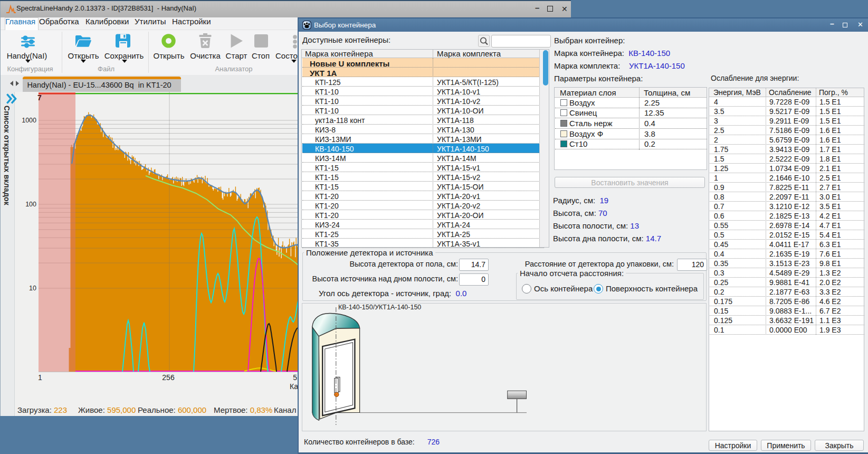  What do you see at coordinates (33, 288) in the screenshot?
I see `svg-text: 10` at bounding box center [33, 288].